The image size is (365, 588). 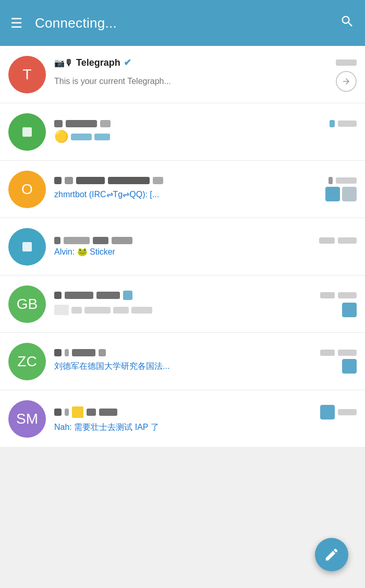 What do you see at coordinates (82, 137) in the screenshot?
I see `preview-2: 🟡` at bounding box center [82, 137].